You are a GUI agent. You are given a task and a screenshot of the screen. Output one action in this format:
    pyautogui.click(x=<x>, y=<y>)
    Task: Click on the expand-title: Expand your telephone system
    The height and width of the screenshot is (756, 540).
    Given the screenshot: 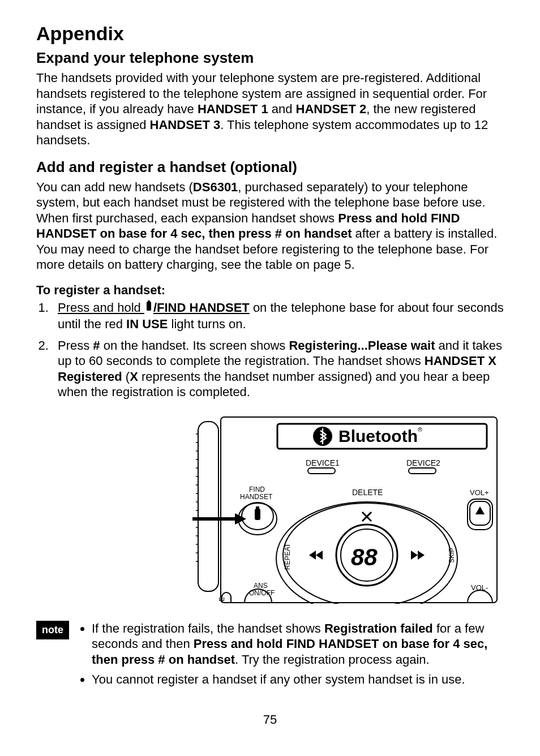 What is the action you would take?
    pyautogui.click(x=270, y=58)
    